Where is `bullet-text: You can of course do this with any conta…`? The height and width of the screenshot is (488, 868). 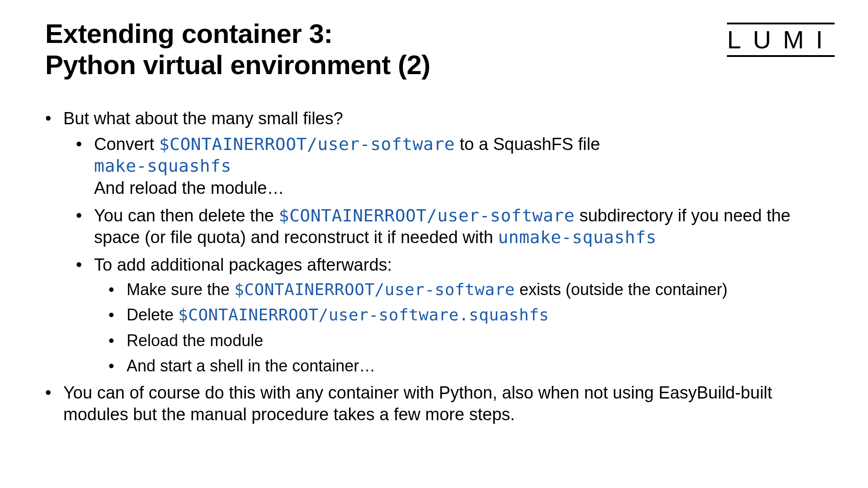
bullet-text: You can of course do this with any conta… is located at coordinates (418, 404).